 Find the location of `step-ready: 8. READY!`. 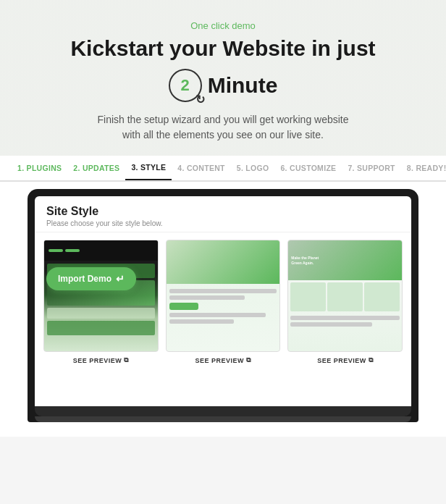

step-ready: 8. READY! is located at coordinates (424, 168).